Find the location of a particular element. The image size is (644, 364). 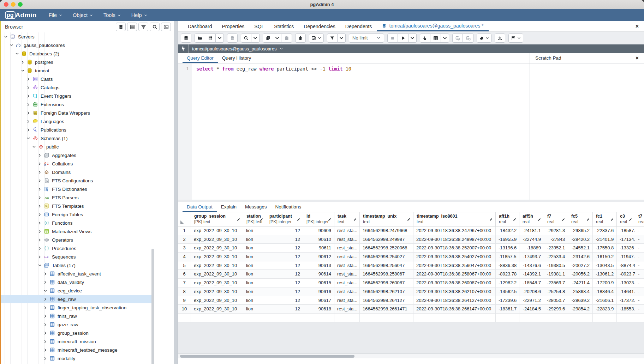

tree-item-domains: Domains is located at coordinates (77, 172).